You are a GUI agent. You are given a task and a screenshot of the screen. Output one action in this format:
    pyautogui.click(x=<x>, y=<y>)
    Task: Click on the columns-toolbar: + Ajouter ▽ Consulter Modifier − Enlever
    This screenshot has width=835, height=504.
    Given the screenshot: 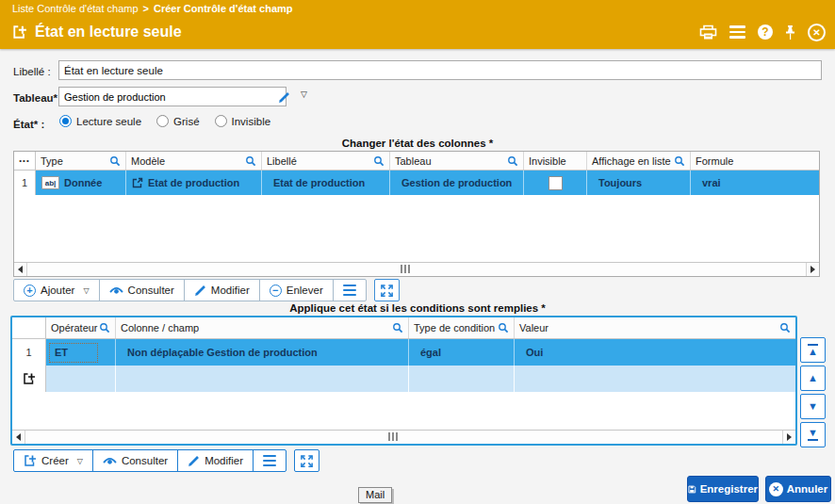 What is the action you would take?
    pyautogui.click(x=206, y=290)
    